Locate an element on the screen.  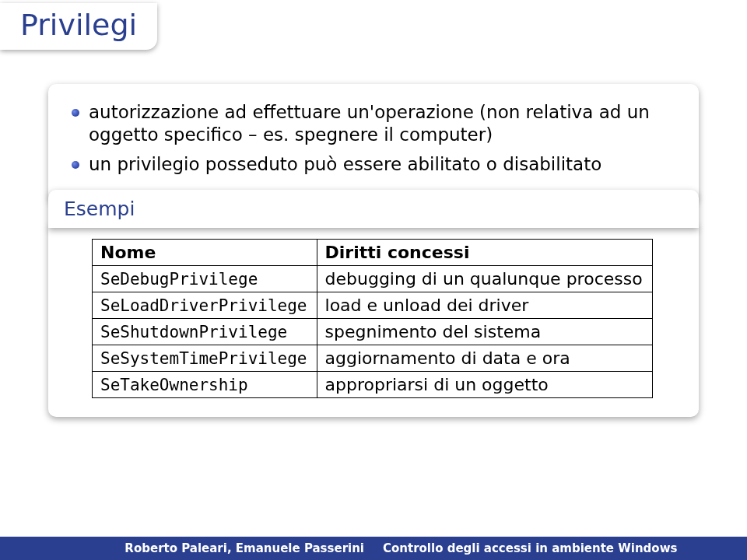
cell-priv-rights: appropriarsi di un oggetto is located at coordinates (484, 385).